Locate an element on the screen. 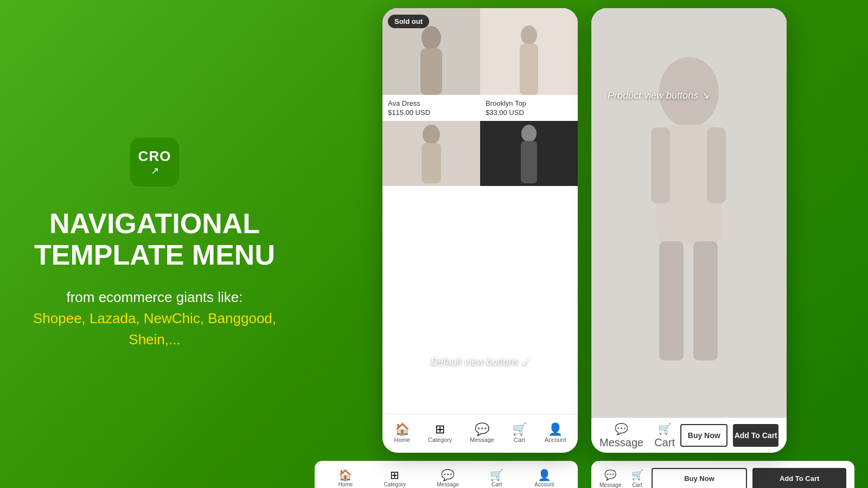 The image size is (868, 488). product-message-label: Message is located at coordinates (622, 442).